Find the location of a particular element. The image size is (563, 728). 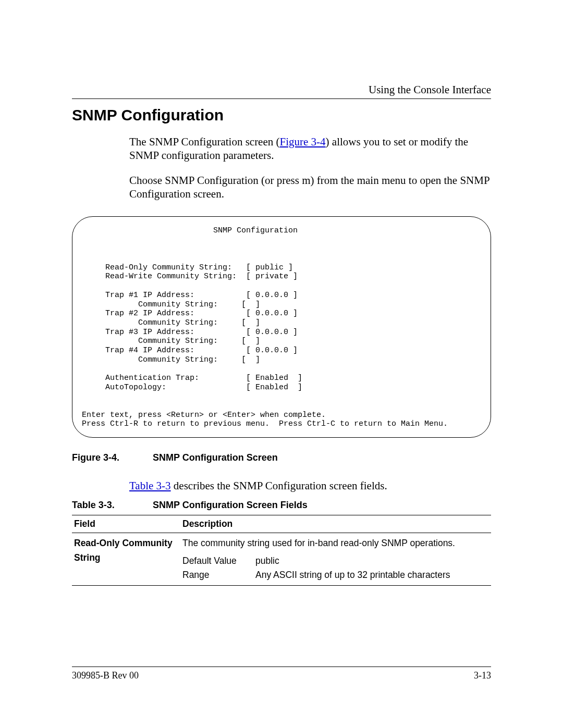

page-footer: 309985-B Rev 00 3-13 is located at coordinates (282, 674).